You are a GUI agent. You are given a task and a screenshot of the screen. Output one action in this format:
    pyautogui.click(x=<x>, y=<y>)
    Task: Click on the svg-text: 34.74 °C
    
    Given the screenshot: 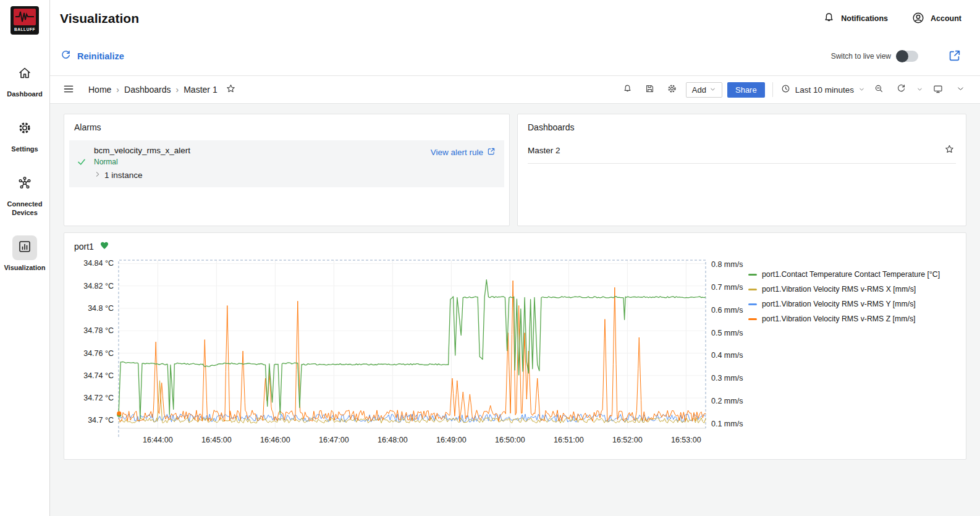 What is the action you would take?
    pyautogui.click(x=99, y=376)
    